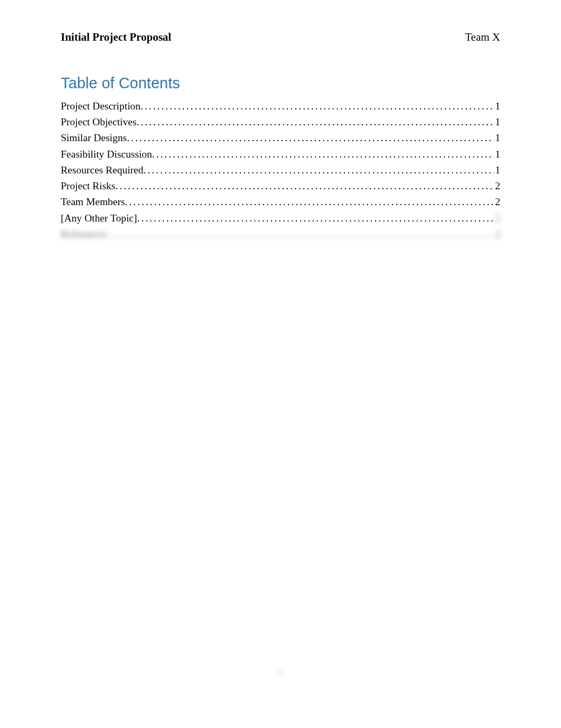  Describe the element at coordinates (93, 202) in the screenshot. I see `toc-entry-label: Team Members` at that location.